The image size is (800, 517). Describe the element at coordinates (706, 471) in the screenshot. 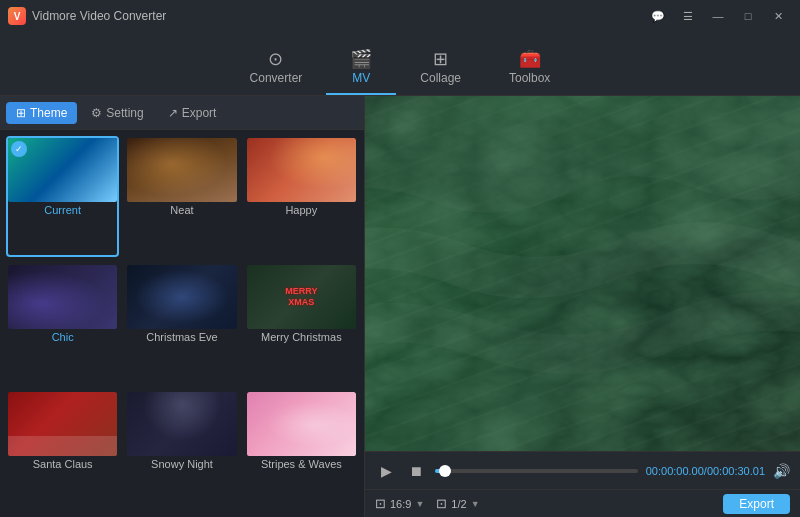

I see `time-display: 00:00:00.00/00:00:30.01` at that location.